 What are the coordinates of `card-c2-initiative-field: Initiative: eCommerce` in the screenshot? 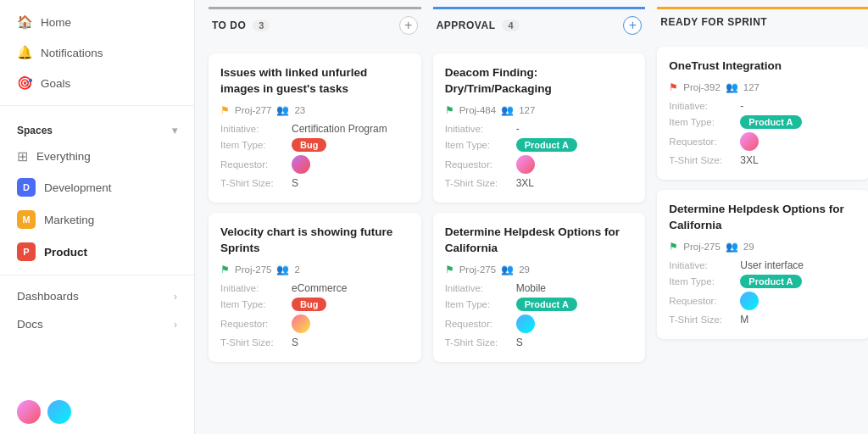 It's located at (315, 288).